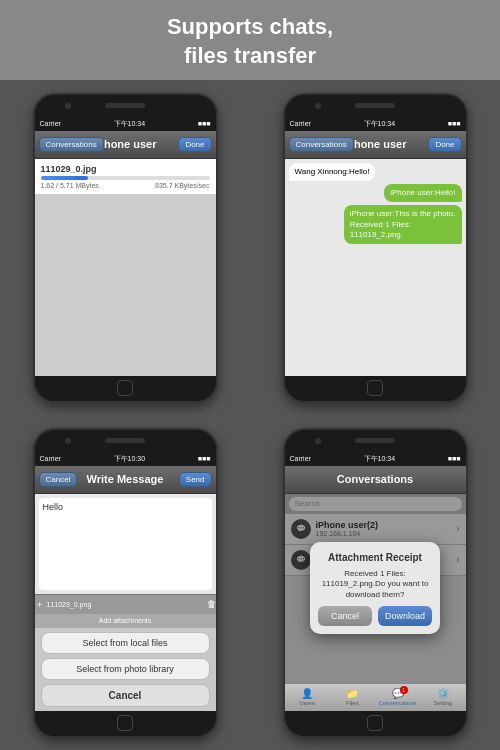 The height and width of the screenshot is (750, 500). I want to click on phone-1-content: 111029_0.jpg 1.62 / 5.71 MBytes 835.7 KB…, so click(126, 268).